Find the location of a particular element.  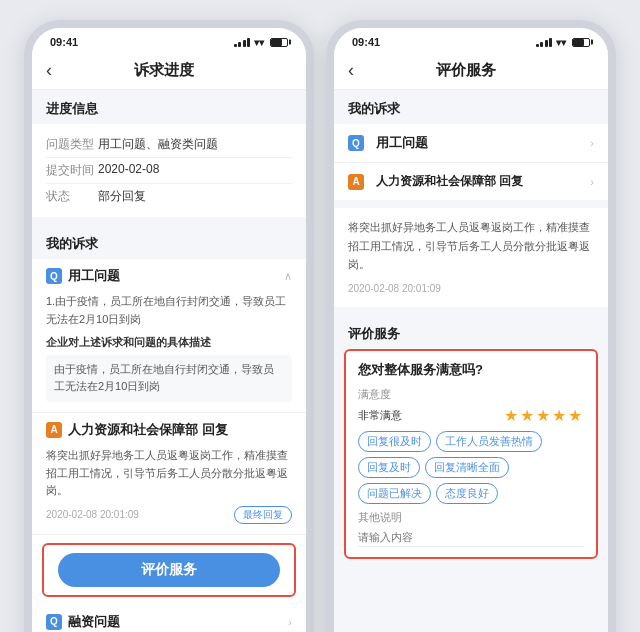

info-label-time: 提交时间 is located at coordinates (72, 170).